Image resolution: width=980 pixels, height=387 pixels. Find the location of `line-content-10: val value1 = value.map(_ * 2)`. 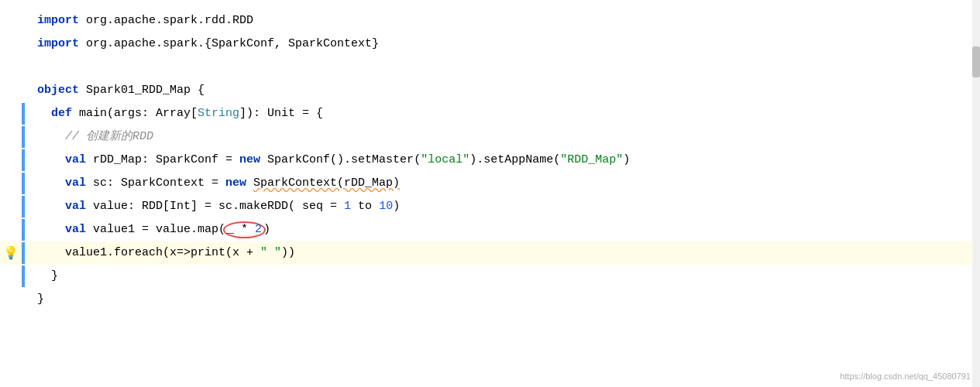

line-content-10: val value1 = value.map(_ * 2) is located at coordinates (147, 230).